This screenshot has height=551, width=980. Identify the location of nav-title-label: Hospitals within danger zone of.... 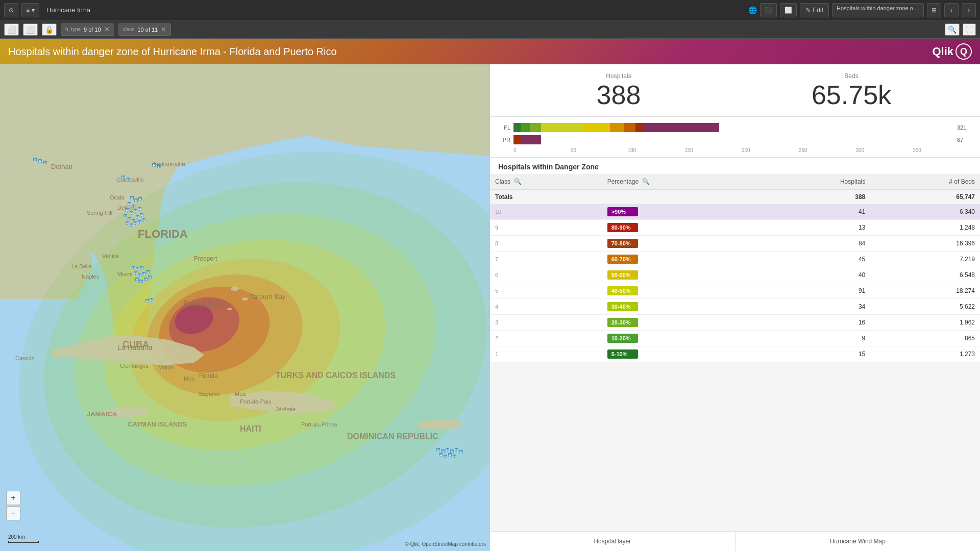
(878, 10).